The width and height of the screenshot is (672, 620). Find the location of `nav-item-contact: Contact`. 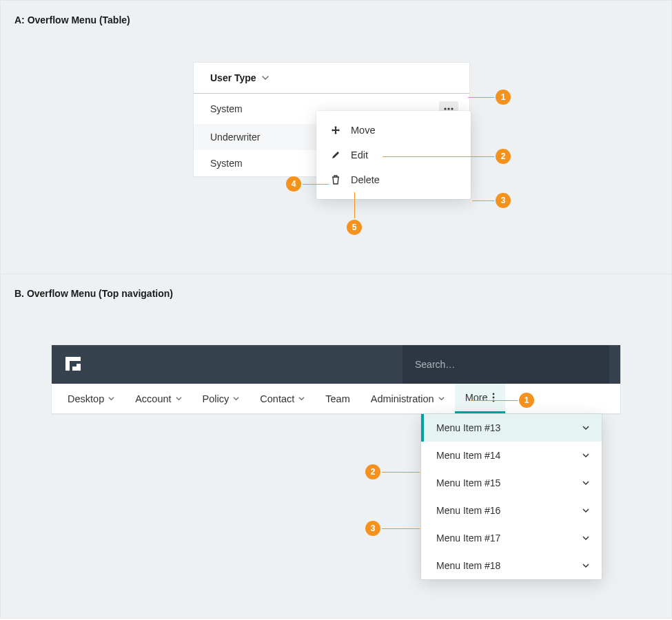

nav-item-contact: Contact is located at coordinates (283, 398).